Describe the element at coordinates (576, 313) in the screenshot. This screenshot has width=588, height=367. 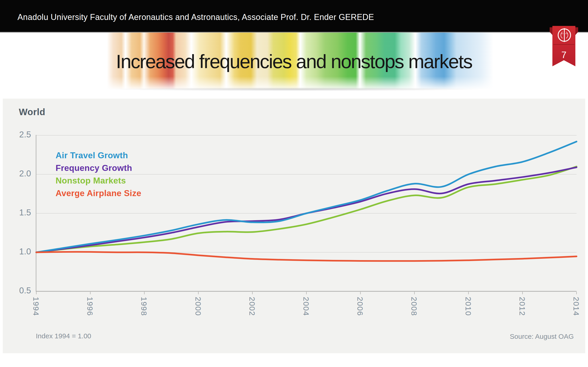
I see `x-tick-label: 2014` at that location.